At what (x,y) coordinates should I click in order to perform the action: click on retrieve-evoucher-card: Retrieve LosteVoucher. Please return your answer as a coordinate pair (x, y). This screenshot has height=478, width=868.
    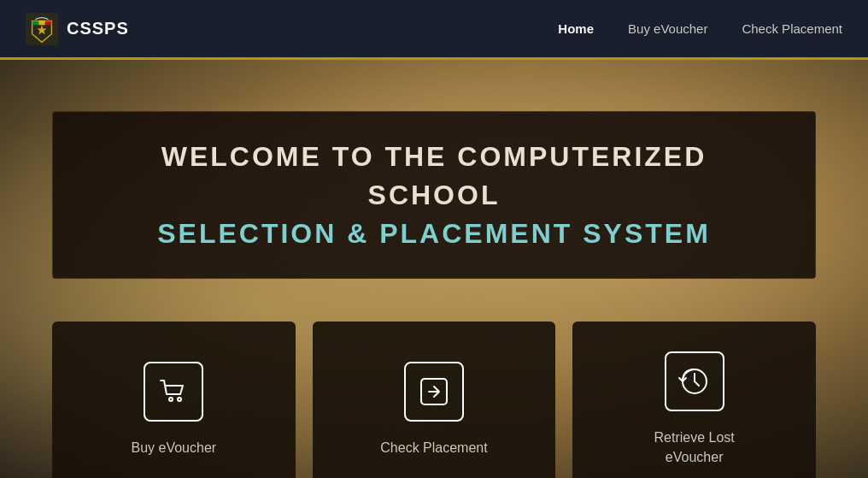
    Looking at the image, I should click on (694, 400).